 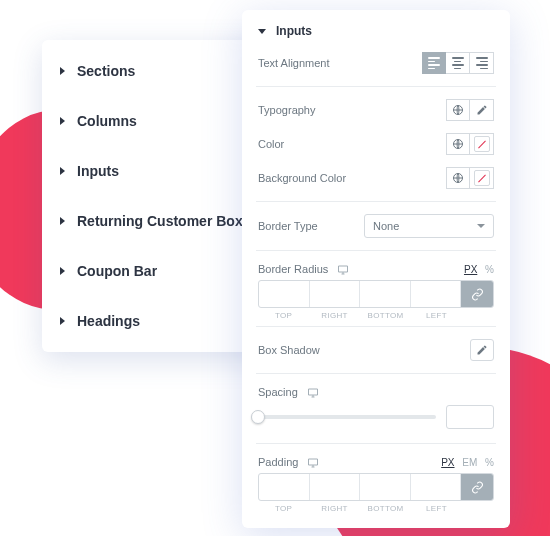 What do you see at coordinates (376, 417) in the screenshot?
I see `spacing-slider-row` at bounding box center [376, 417].